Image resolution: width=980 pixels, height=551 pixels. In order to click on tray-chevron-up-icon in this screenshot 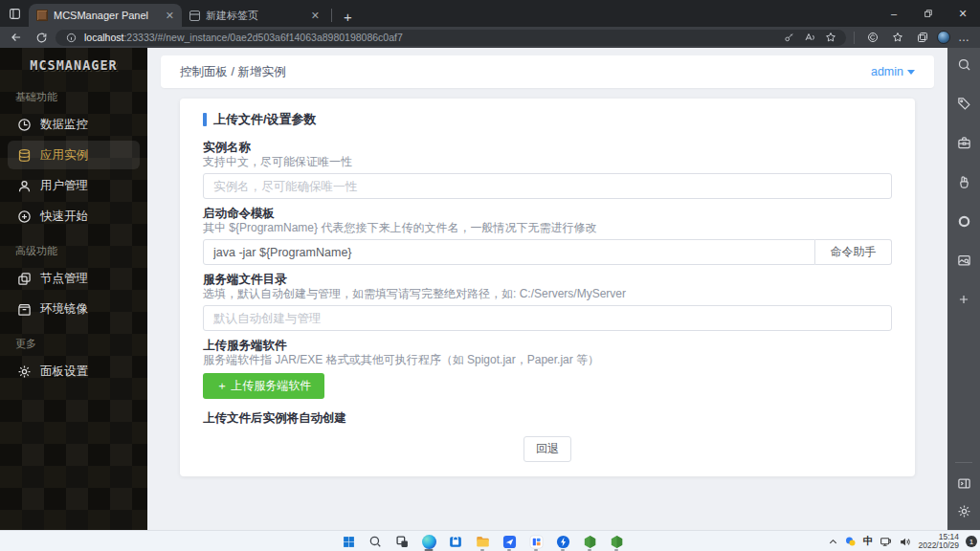, I will do `click(833, 541)`.